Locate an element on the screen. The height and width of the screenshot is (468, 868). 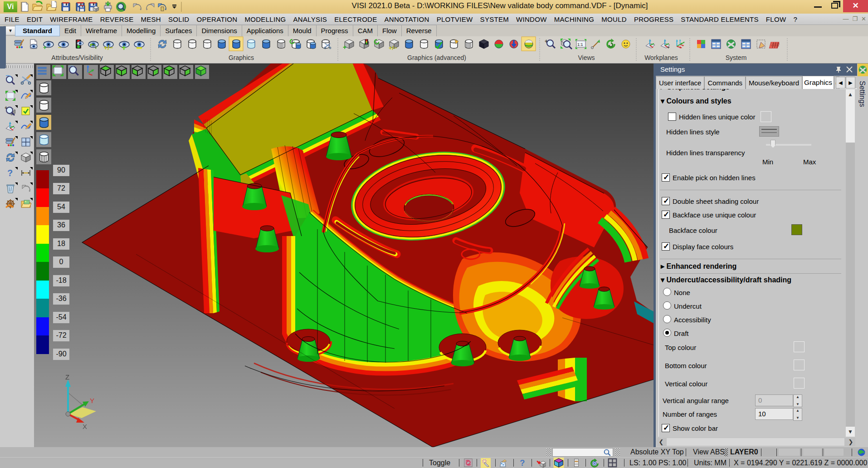
svg-text: X is located at coordinates (85, 427).